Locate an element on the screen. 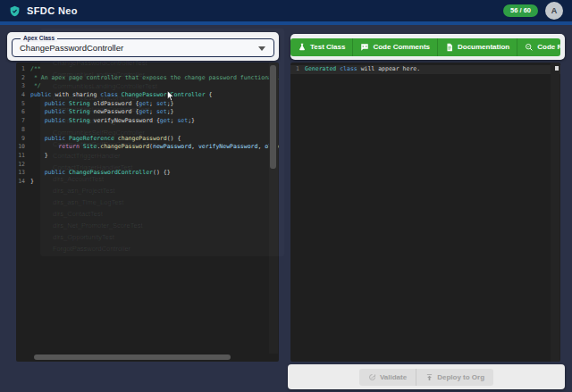 Image resolution: width=572 pixels, height=392 pixels. code-line: 3 */ is located at coordinates (147, 87).